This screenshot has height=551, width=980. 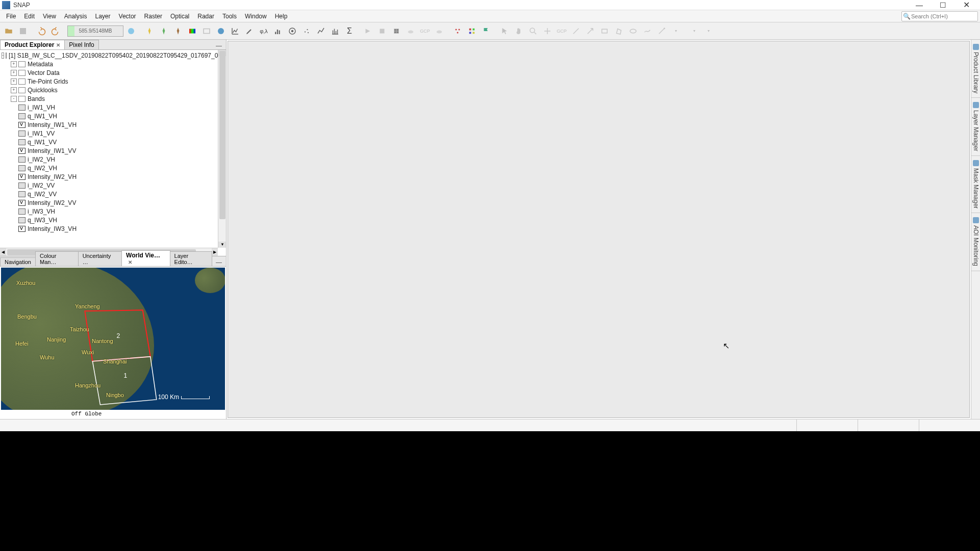 I want to click on menu-layer: Layer, so click(x=103, y=16).